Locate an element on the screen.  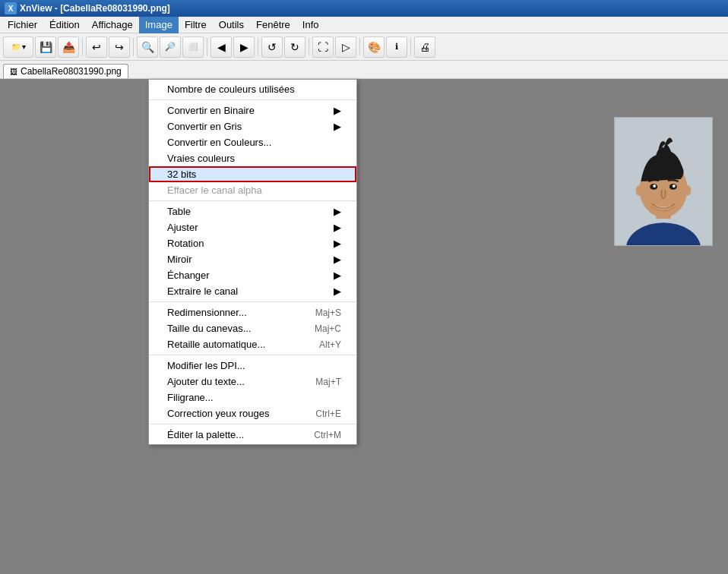
image-preview is located at coordinates (663, 181).